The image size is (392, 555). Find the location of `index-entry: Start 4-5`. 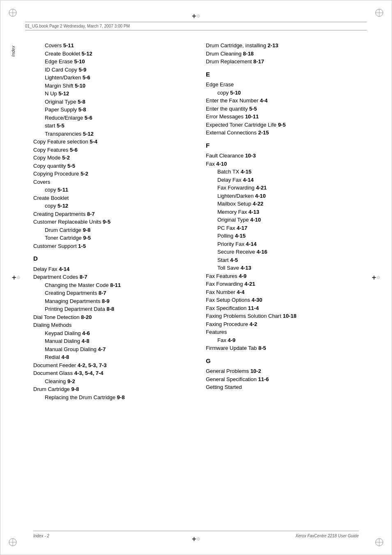

index-entry: Start 4-5 is located at coordinates (282, 260).